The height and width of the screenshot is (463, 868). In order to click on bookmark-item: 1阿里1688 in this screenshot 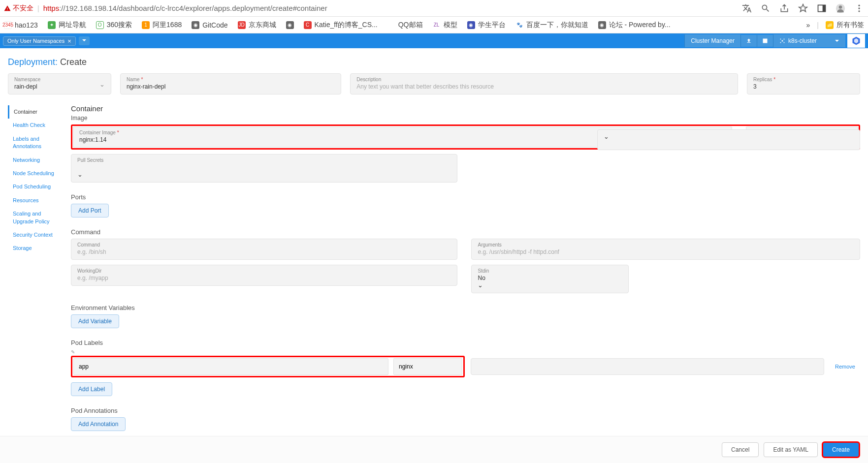, I will do `click(161, 25)`.